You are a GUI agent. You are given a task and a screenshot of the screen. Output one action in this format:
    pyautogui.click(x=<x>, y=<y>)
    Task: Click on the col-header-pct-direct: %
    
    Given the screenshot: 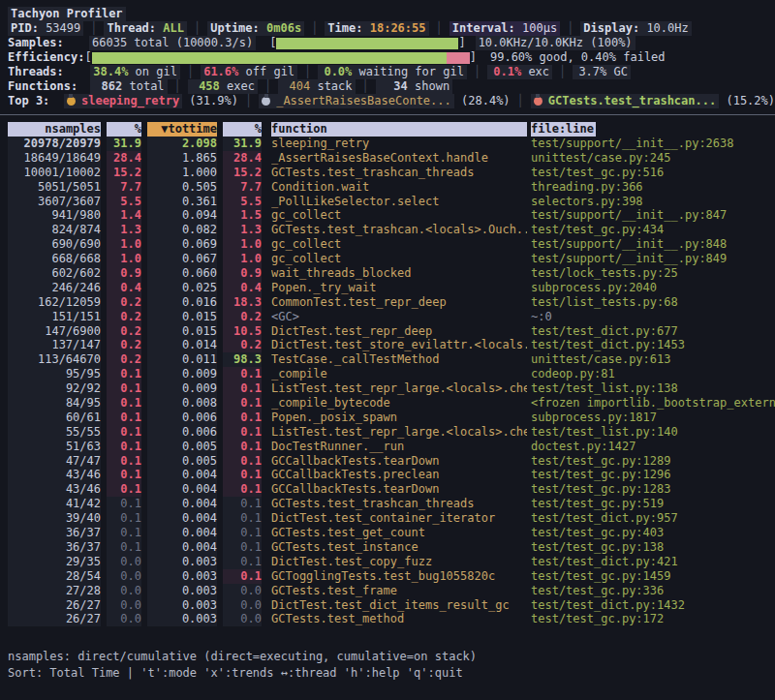 What is the action you would take?
    pyautogui.click(x=124, y=130)
    